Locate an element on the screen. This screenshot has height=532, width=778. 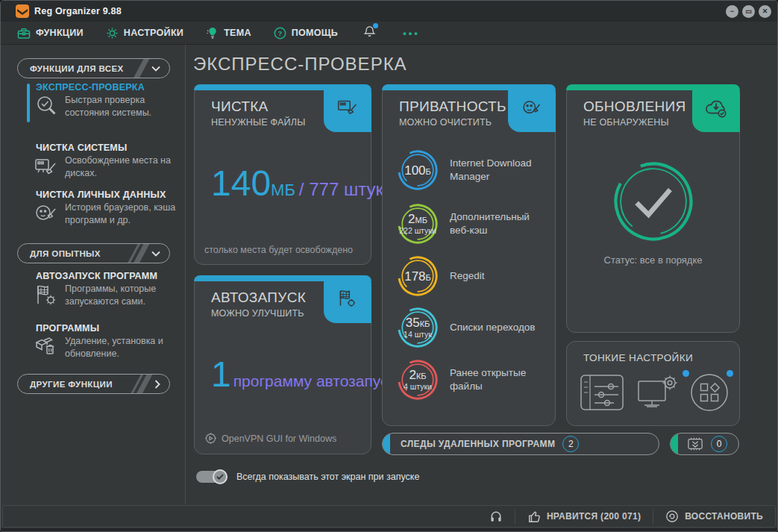
autorun-count-value: 1 is located at coordinates (221, 375).